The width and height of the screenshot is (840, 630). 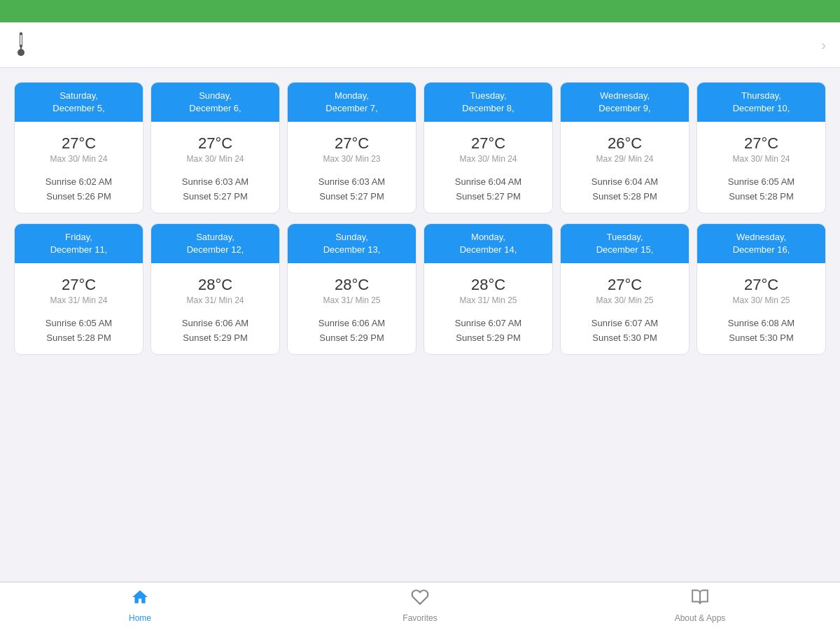 What do you see at coordinates (762, 289) in the screenshot?
I see `day-card: Wednesday,December 16, 27°C Max 30/ Min …` at bounding box center [762, 289].